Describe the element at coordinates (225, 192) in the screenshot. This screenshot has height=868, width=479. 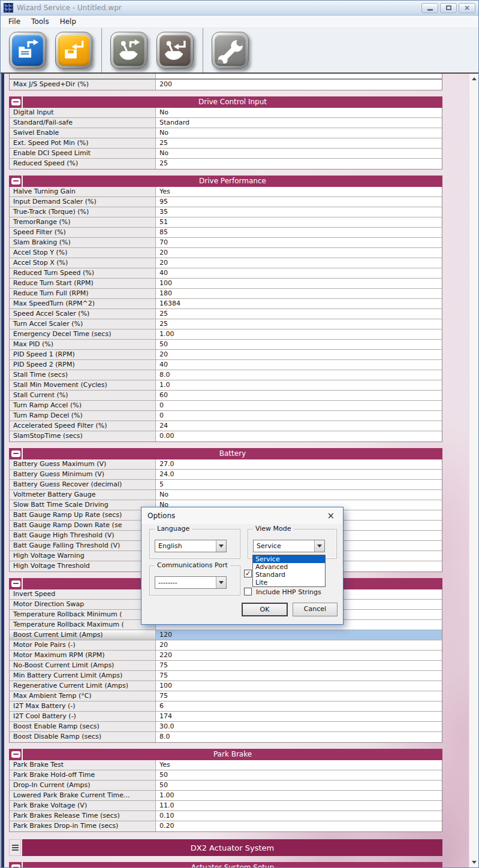
I see `table-row: Halve Turning GainYes` at that location.